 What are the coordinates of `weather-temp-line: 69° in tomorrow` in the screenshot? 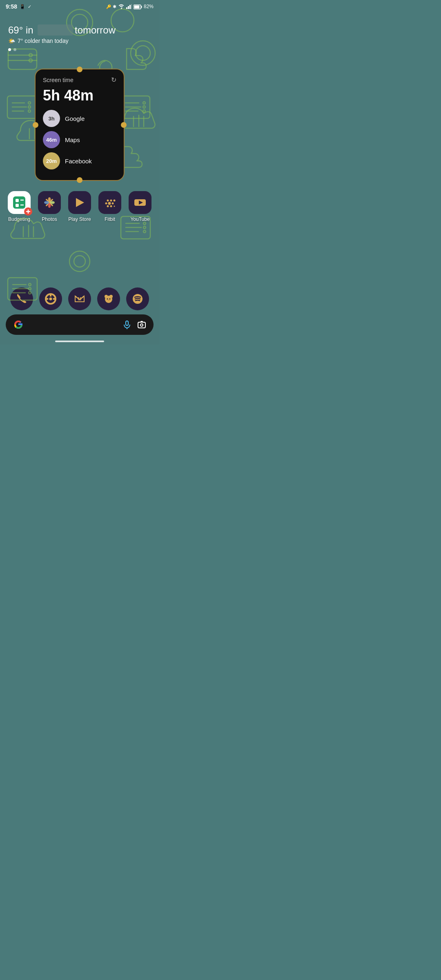 It's located at (62, 30).